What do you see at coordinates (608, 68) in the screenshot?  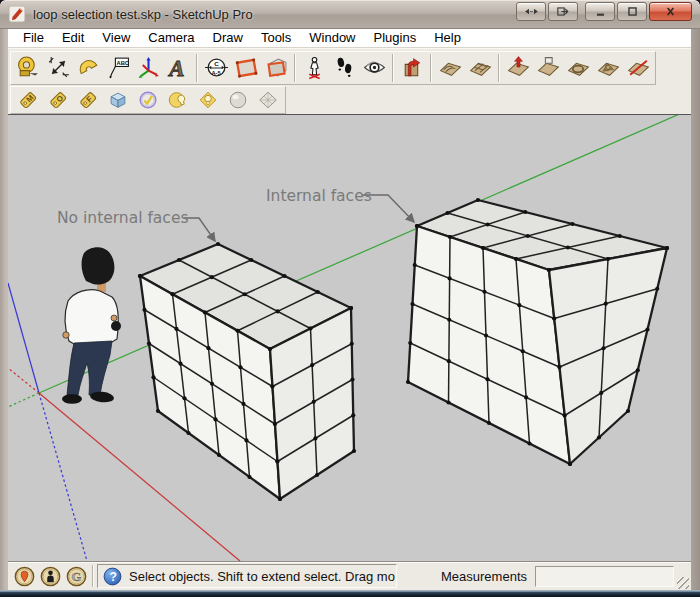 I see `add-detail-icon` at bounding box center [608, 68].